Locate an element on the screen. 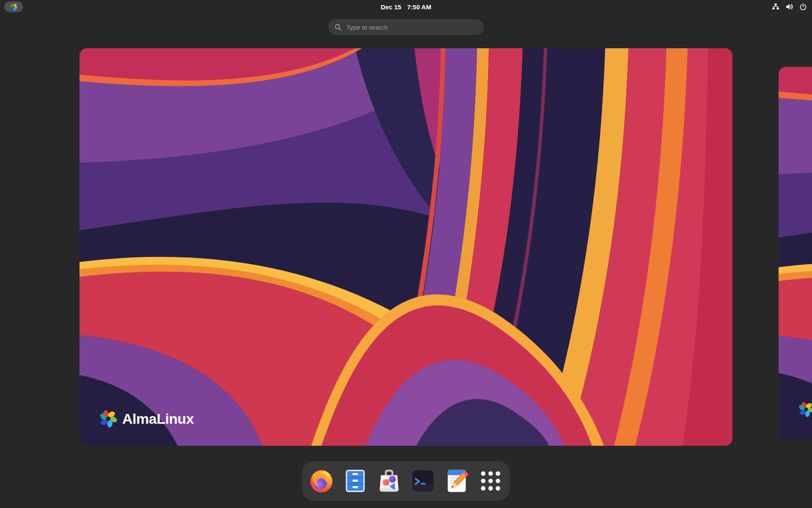 The image size is (812, 508). volume-high-icon is located at coordinates (789, 7).